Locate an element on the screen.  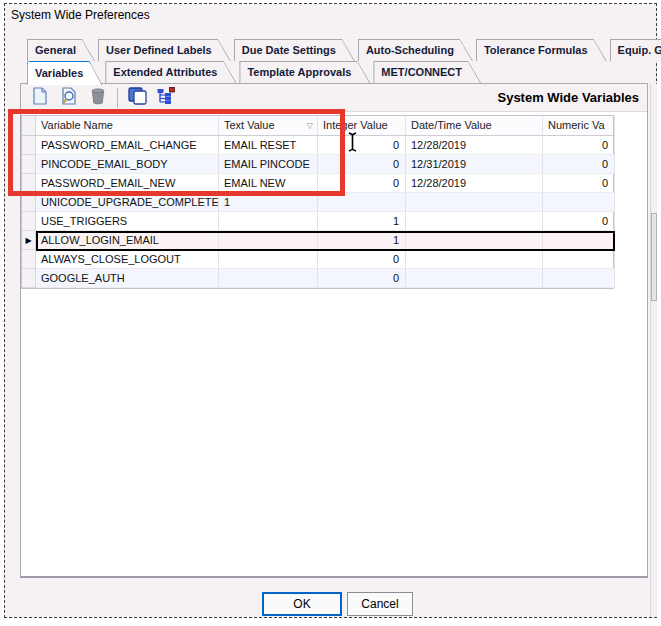
row-selector-current: ▶ is located at coordinates (29, 240).